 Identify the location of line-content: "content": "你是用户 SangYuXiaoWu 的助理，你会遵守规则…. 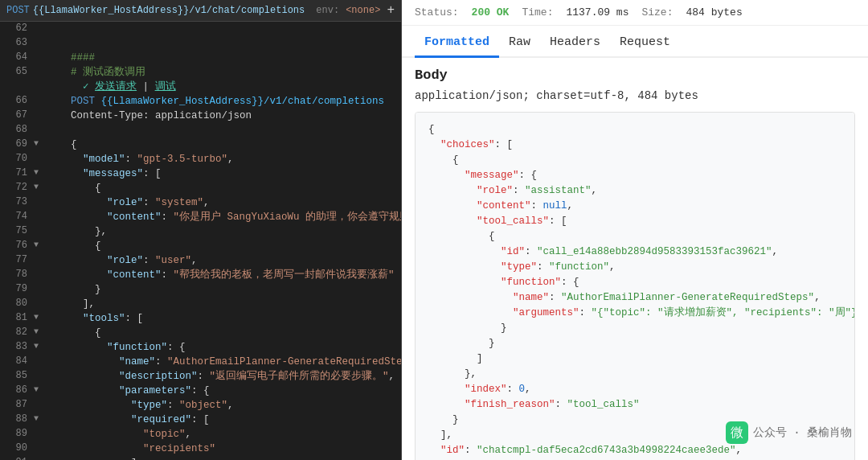
(223, 217).